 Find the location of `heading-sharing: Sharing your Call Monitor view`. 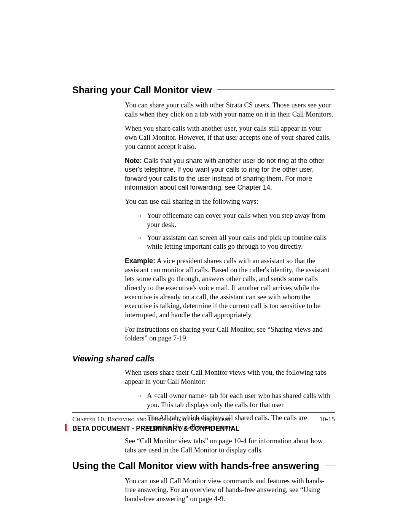

heading-sharing: Sharing your Call Monitor view is located at coordinates (204, 90).